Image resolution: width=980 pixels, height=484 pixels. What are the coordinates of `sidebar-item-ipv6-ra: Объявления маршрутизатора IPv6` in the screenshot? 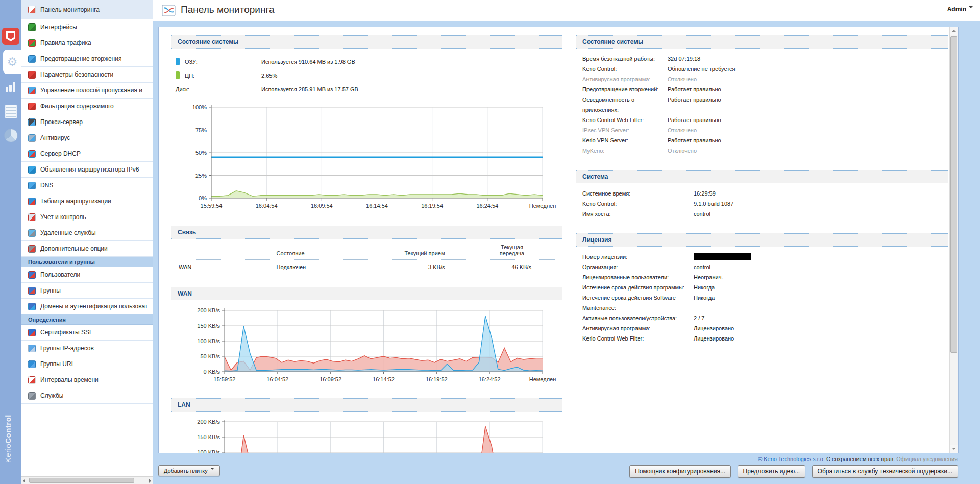 It's located at (87, 170).